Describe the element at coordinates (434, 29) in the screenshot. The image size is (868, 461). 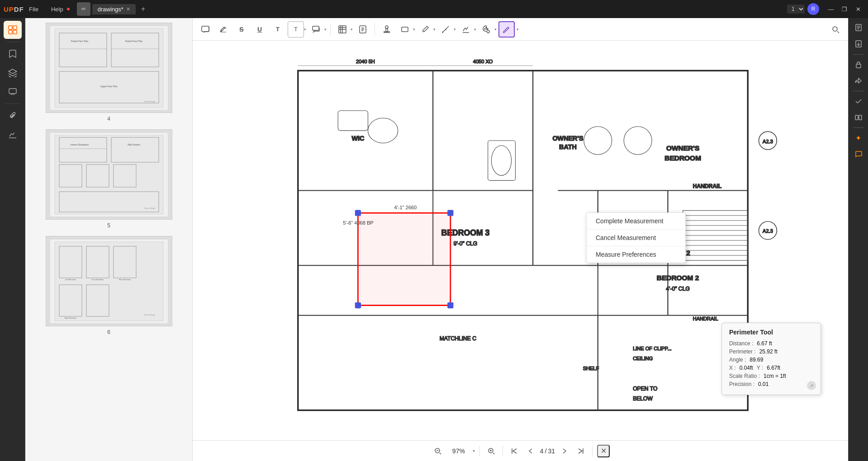
I see `pencil-arrow: ▾` at that location.